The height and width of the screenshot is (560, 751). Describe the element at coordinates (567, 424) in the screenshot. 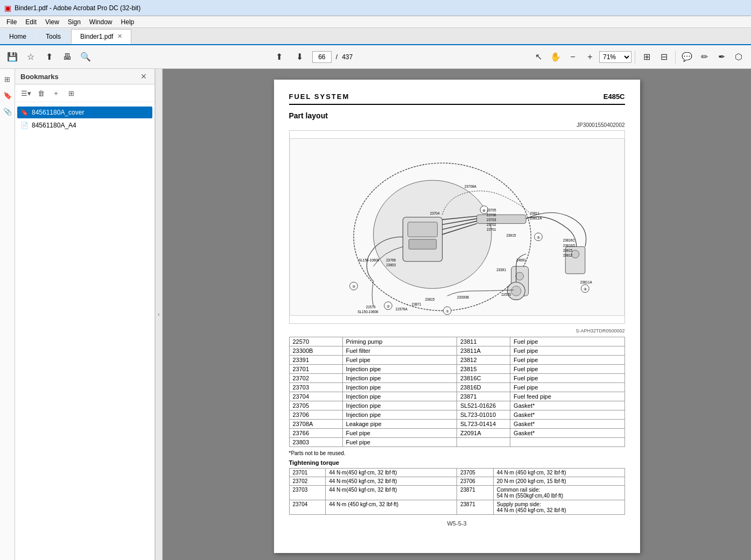

I see `part-name: Gasket*` at that location.